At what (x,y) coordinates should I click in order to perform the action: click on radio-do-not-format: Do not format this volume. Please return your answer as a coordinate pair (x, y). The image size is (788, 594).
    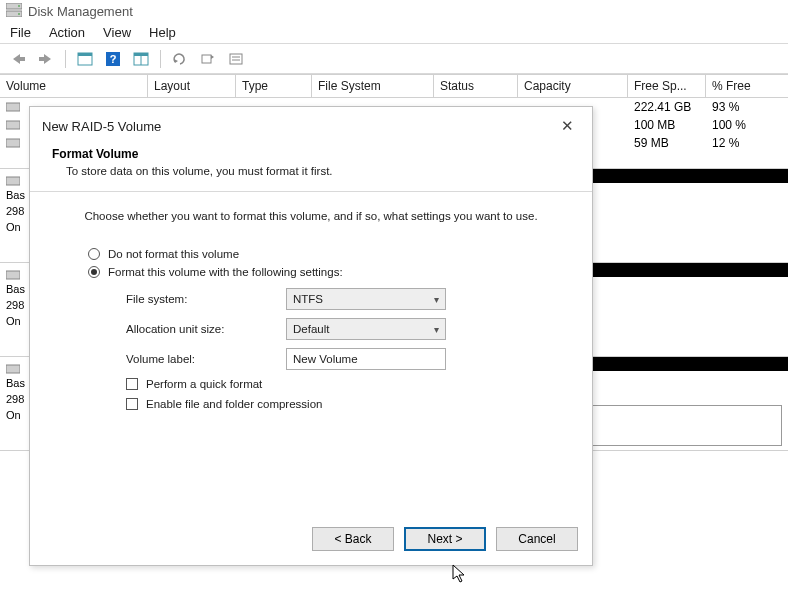
    Looking at the image, I should click on (320, 254).